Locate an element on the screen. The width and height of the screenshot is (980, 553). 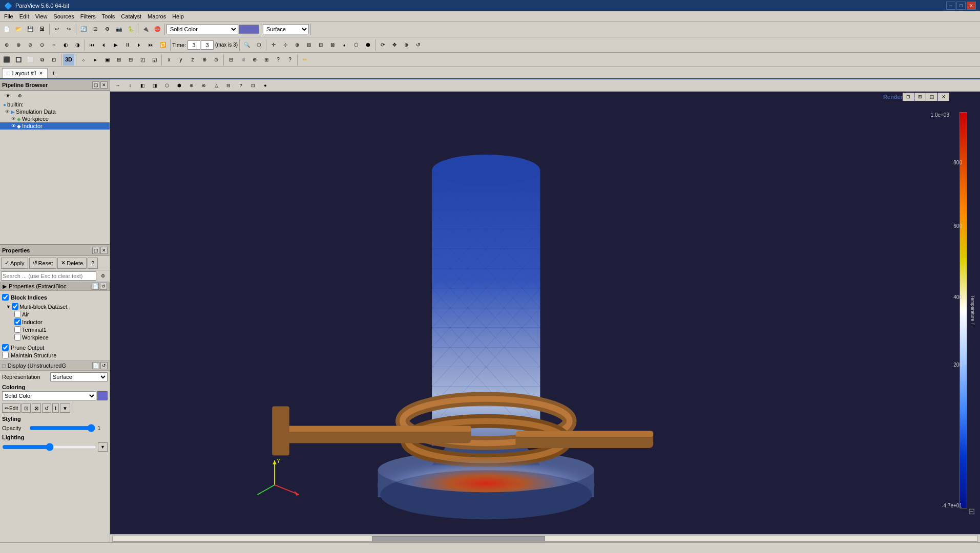
disconnect-button: ⛔ is located at coordinates (157, 29).